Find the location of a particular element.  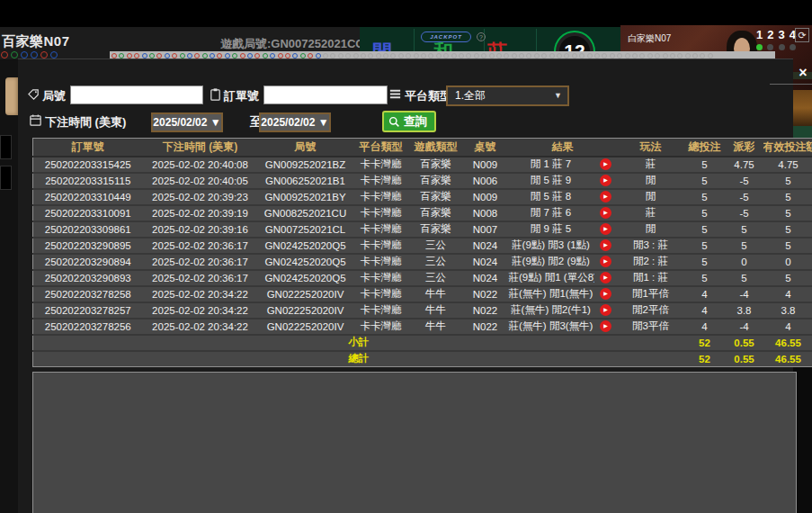

close-icon: × is located at coordinates (803, 73).